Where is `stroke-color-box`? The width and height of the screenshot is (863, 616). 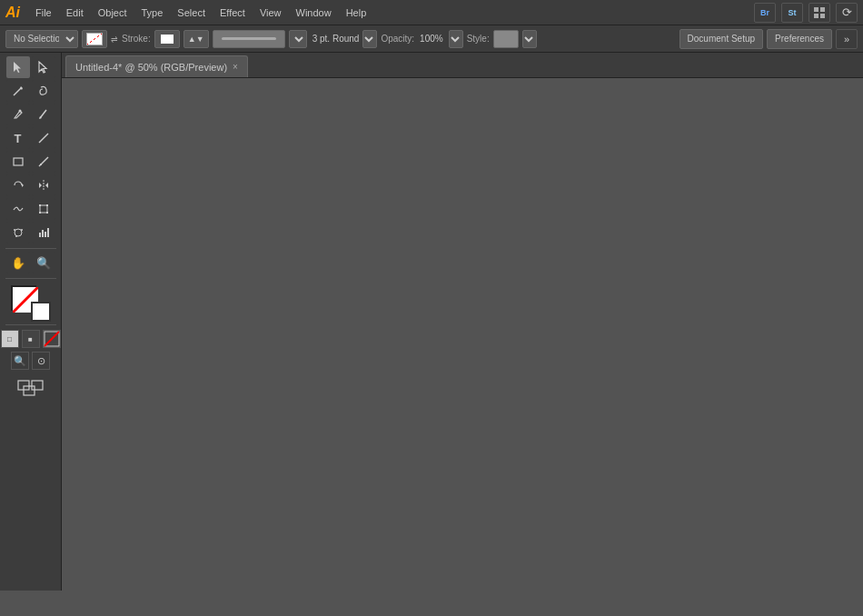 stroke-color-box is located at coordinates (167, 39).